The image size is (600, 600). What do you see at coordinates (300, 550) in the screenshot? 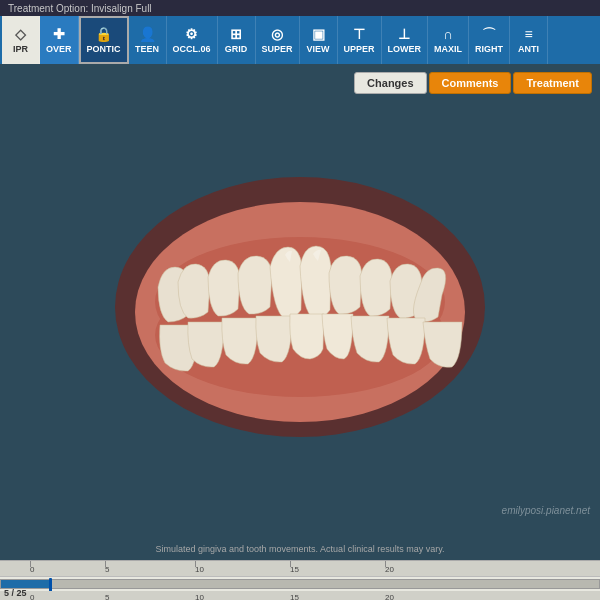
I see `disclaimer-text: Simulated gingiva and tooth movements. A…` at bounding box center [300, 550].